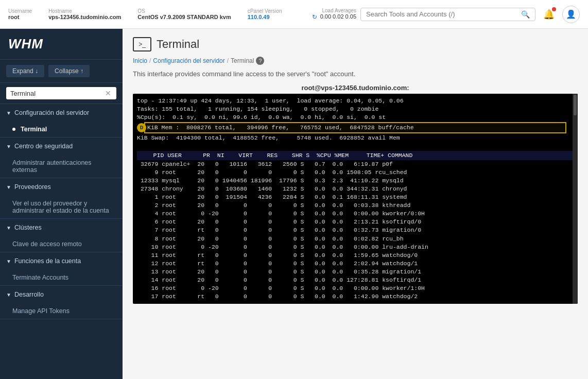 The image size is (588, 379). I want to click on sidebar-section-label-funciones: Funciones de la cuenta, so click(47, 261).